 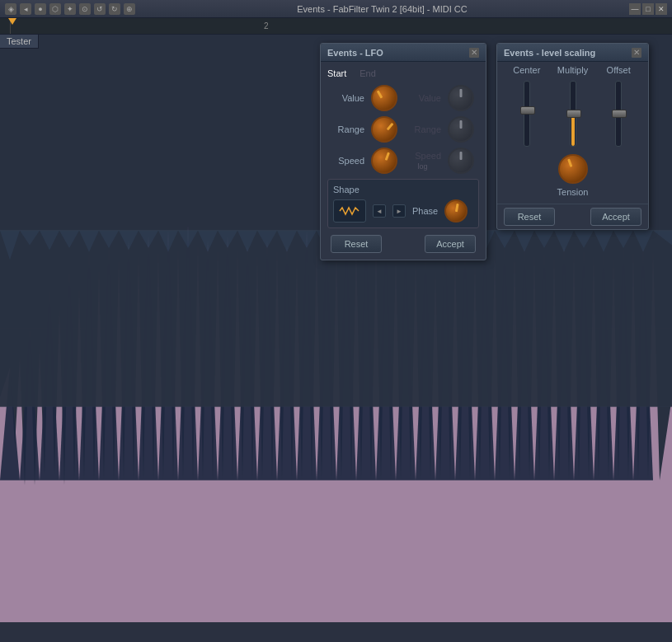 I want to click on shape-header: Shape, so click(x=403, y=190).